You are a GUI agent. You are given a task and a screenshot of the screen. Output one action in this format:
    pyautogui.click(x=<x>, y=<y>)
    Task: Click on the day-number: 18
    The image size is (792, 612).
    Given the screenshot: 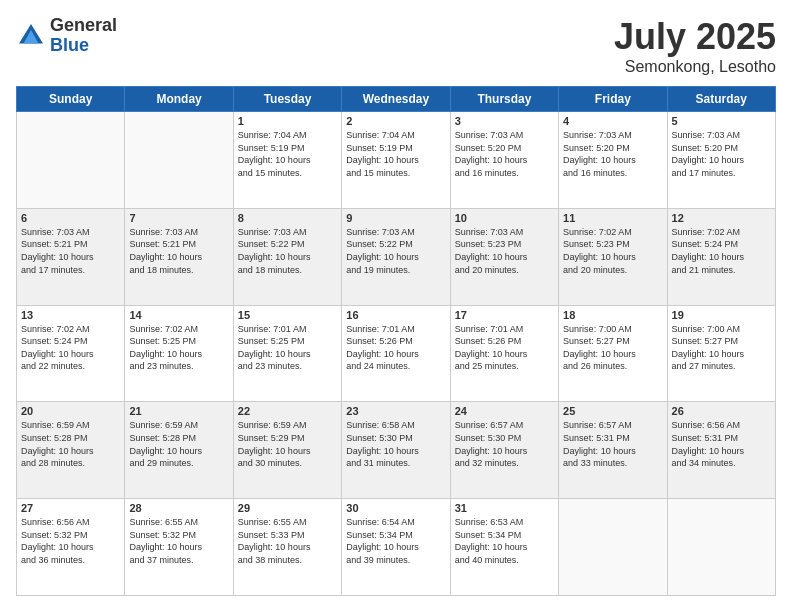 What is the action you would take?
    pyautogui.click(x=612, y=315)
    